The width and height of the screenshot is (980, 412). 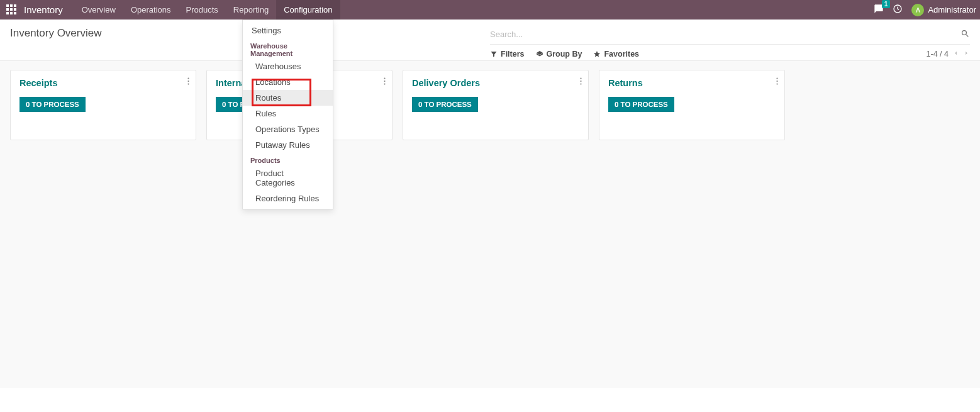 What do you see at coordinates (288, 98) in the screenshot?
I see `dd-routes: Routes` at bounding box center [288, 98].